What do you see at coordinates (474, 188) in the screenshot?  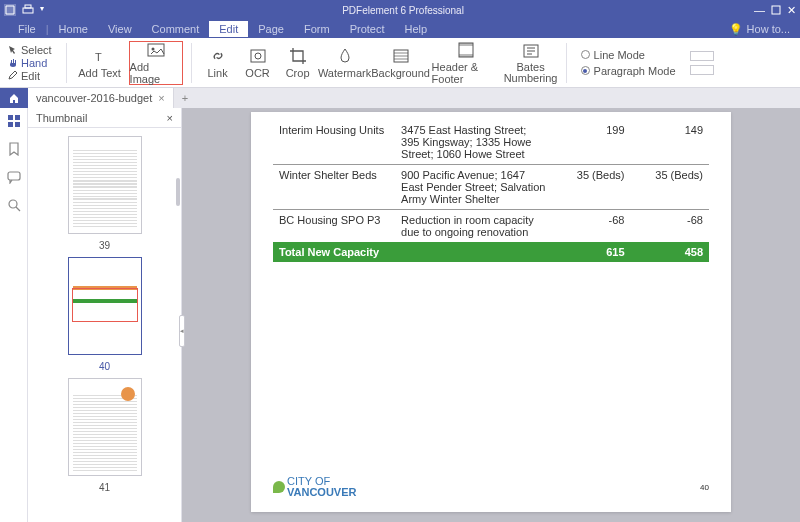 I see `table-cell: 900 Pacific Avenue; 1647 East Pender Str…` at bounding box center [474, 188].